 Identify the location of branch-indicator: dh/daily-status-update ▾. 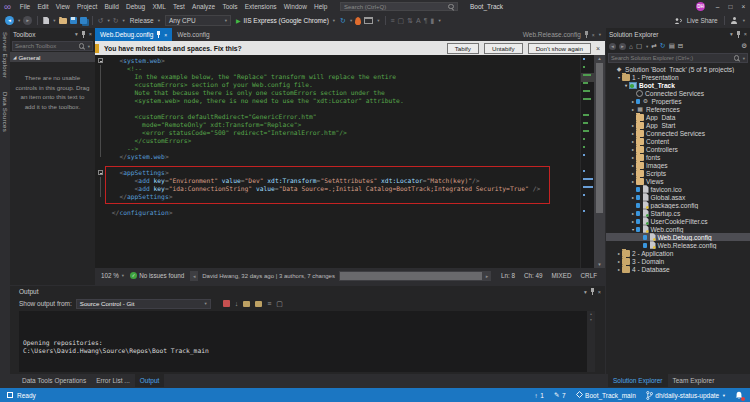
(686, 396).